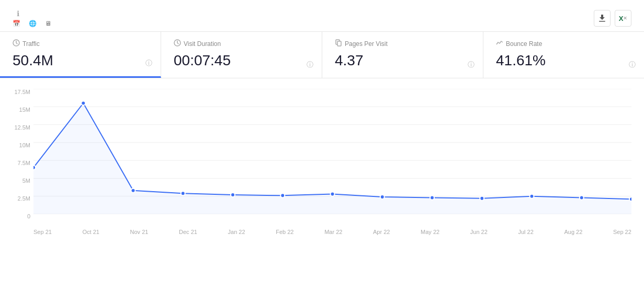 The width and height of the screenshot is (644, 281). What do you see at coordinates (333, 232) in the screenshot?
I see `x-axis: Sep 21Oct 21Nov 21Dec 21Jan 22Feb 22Mar …` at bounding box center [333, 232].